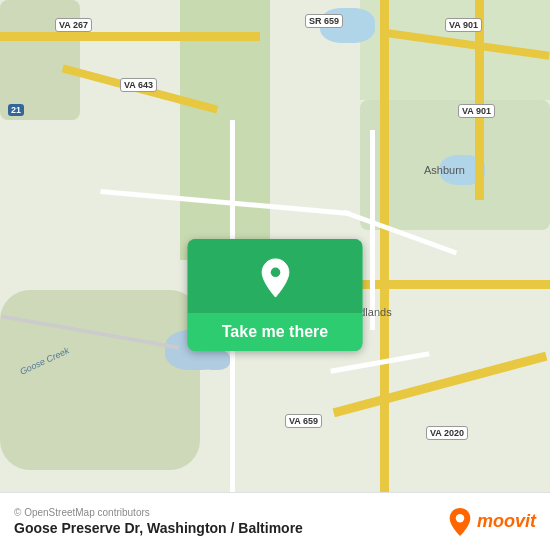  What do you see at coordinates (276, 276) in the screenshot?
I see `pin-area` at bounding box center [276, 276].